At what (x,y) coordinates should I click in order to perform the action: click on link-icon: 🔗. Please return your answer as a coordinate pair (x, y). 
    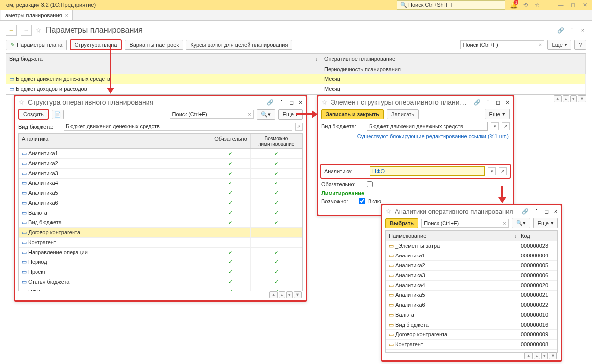
    Looking at the image, I should click on (561, 30).